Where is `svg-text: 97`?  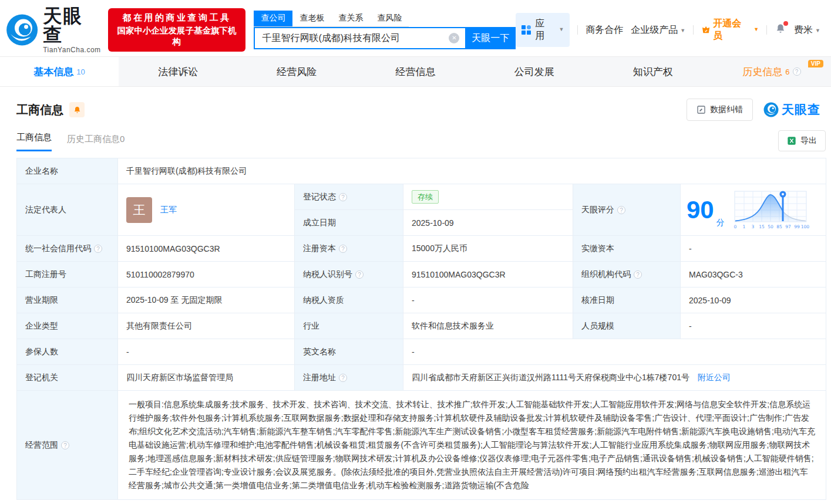
svg-text: 97 is located at coordinates (788, 226).